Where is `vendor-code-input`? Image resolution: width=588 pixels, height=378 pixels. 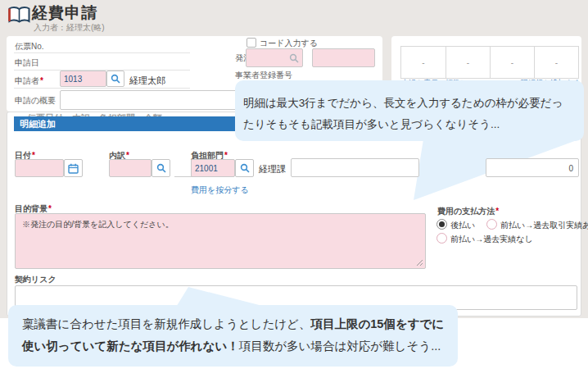 vendor-code-input is located at coordinates (274, 57).